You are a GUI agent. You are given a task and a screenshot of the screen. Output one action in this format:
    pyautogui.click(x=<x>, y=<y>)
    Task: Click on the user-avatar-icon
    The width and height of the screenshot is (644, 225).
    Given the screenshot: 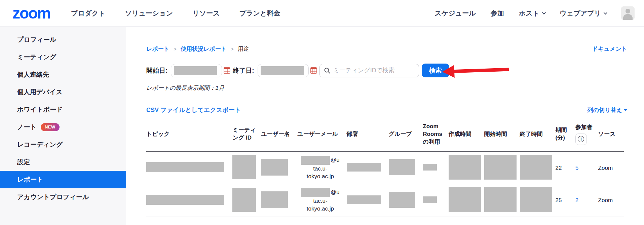 What is the action you would take?
    pyautogui.click(x=628, y=13)
    